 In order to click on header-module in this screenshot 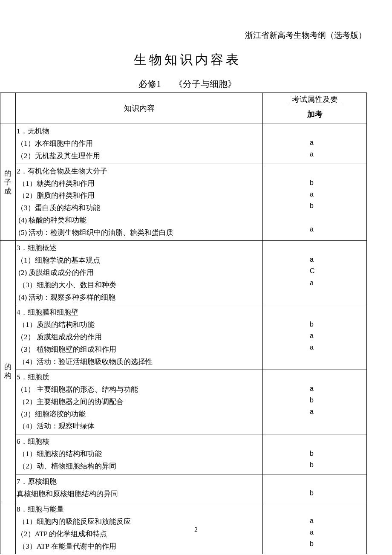, I will do `click(8, 108)`.